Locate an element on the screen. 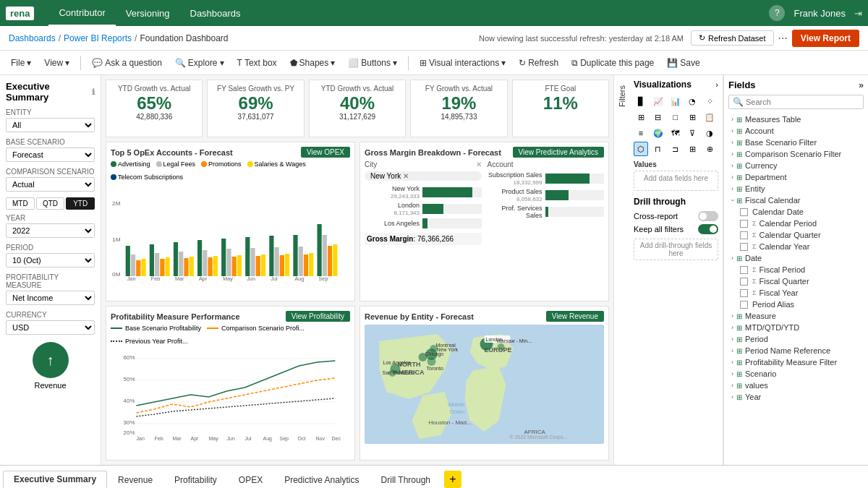 This screenshot has height=488, width=868. field-currency: › ⊞ Currency is located at coordinates (796, 166).